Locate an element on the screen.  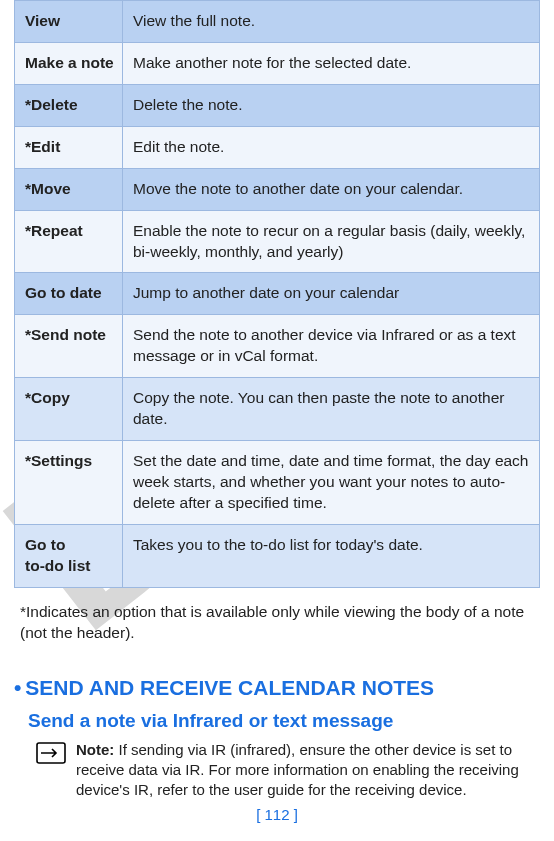
option-desc: View the full note. is located at coordinates (332, 22).